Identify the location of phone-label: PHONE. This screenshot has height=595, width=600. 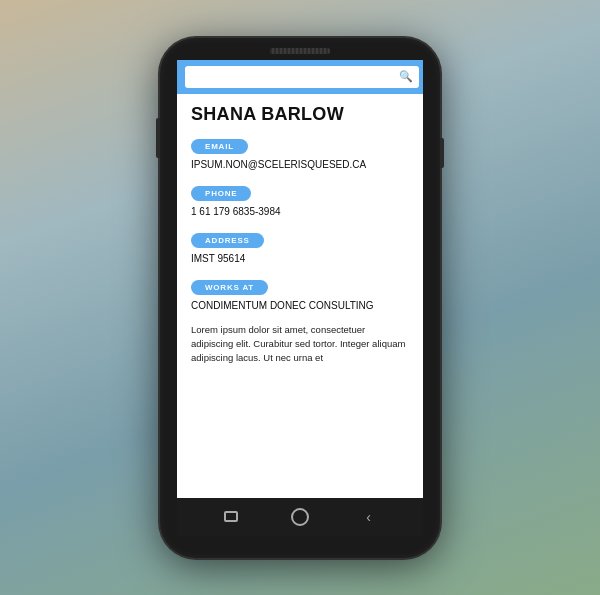
(221, 194).